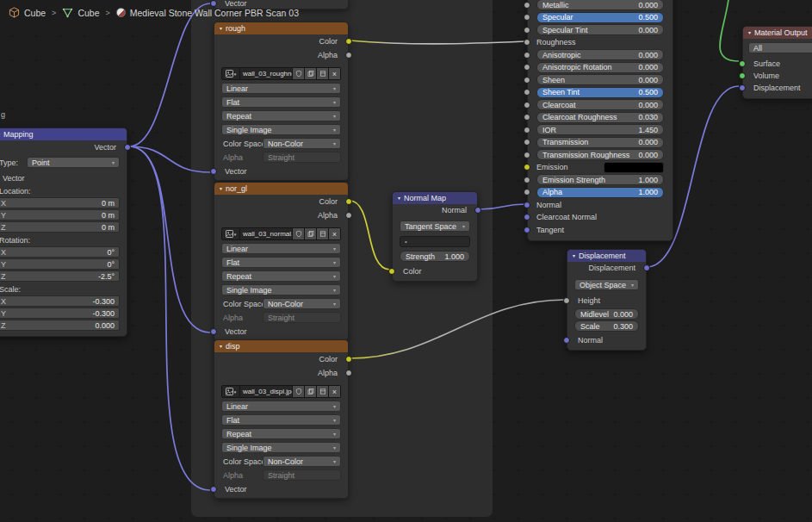 This screenshot has height=522, width=812. What do you see at coordinates (742, 88) in the screenshot?
I see `output-displacement-input-socket` at bounding box center [742, 88].